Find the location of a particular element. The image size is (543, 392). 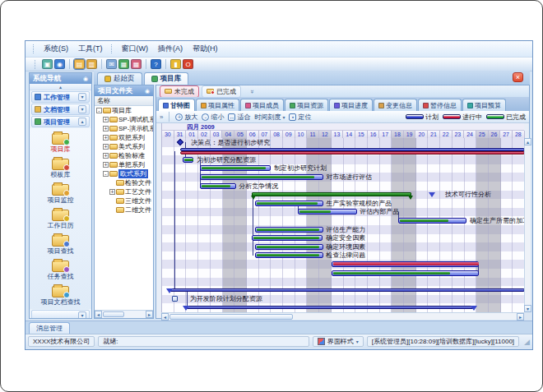

tab-project-properties: 项目属性 is located at coordinates (217, 105).